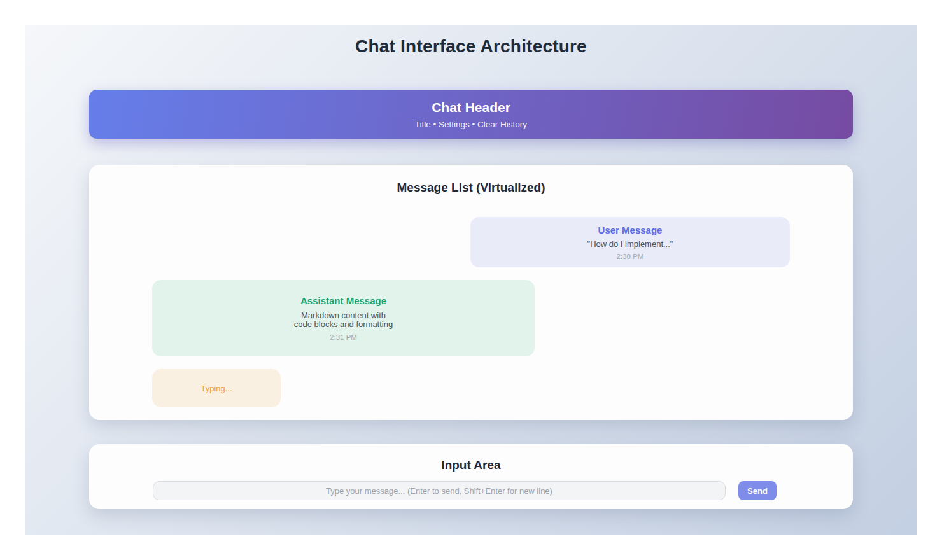 The height and width of the screenshot is (560, 942). Describe the element at coordinates (757, 491) in the screenshot. I see `send-button: Send` at that location.